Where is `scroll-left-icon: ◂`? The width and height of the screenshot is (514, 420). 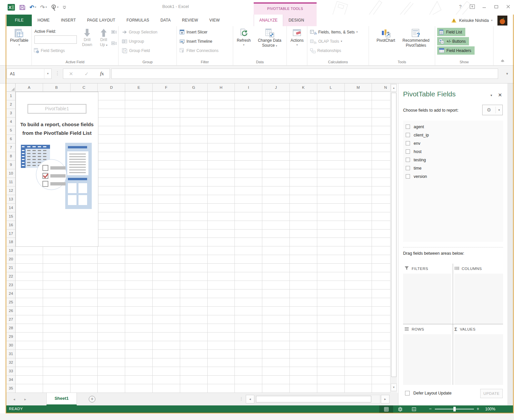
scroll-left-icon: ◂ is located at coordinates (250, 399).